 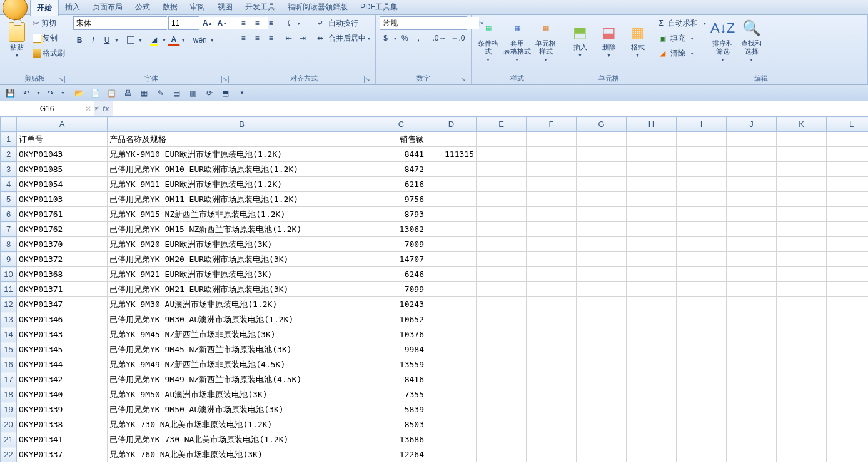 I want to click on cell: OKYP01371, so click(x=63, y=290).